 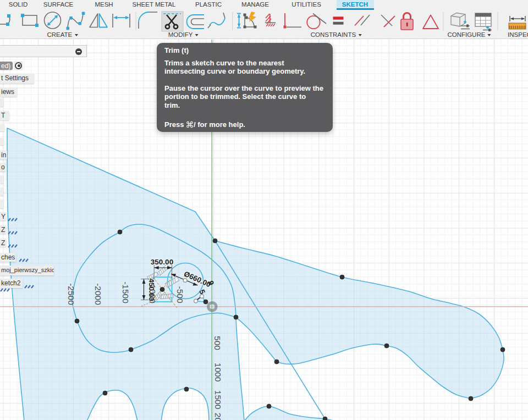 I want to click on svg-text: -1000, so click(x=153, y=292).